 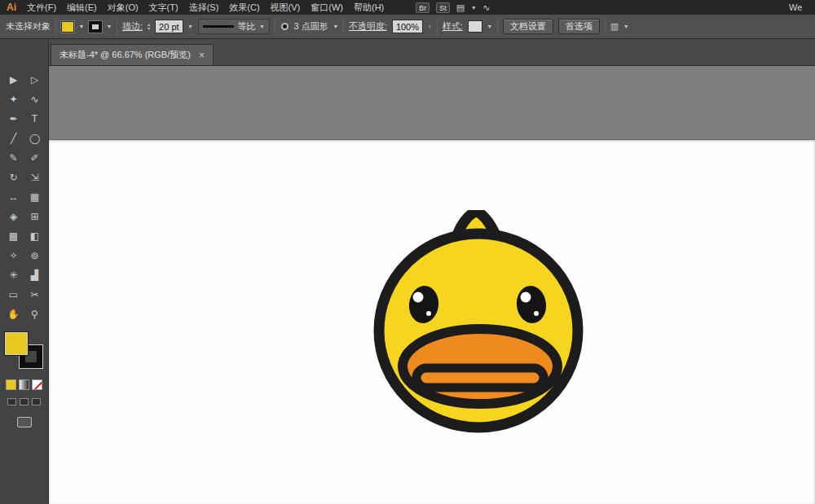 I want to click on pen-tool: ✒, so click(x=14, y=119).